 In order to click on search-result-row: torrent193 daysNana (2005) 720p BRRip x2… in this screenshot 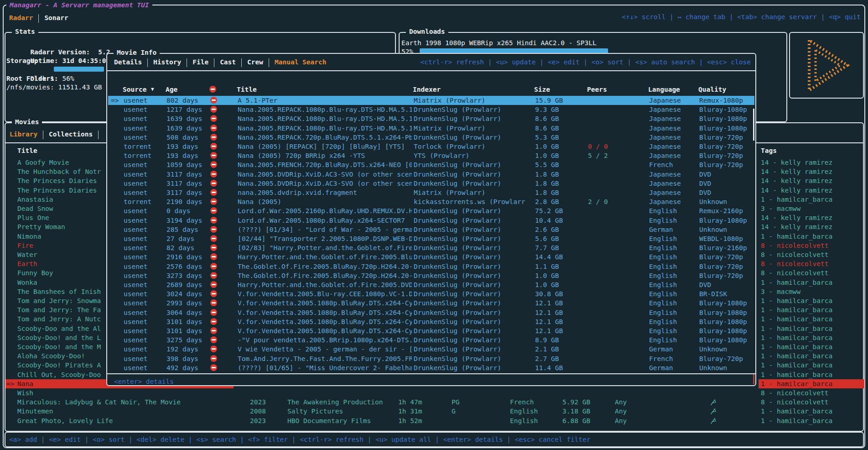, I will do `click(431, 156)`.